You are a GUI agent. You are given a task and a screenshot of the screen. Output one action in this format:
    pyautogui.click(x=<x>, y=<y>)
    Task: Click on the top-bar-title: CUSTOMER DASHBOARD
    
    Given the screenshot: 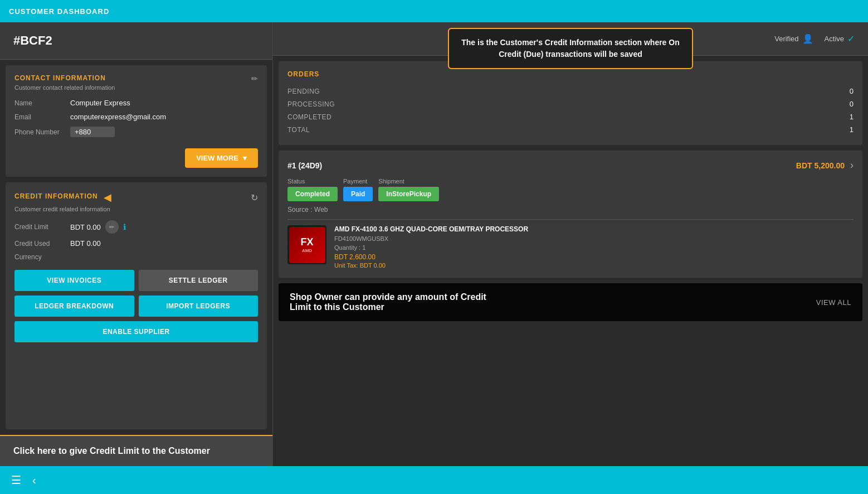 What is the action you would take?
    pyautogui.click(x=59, y=11)
    